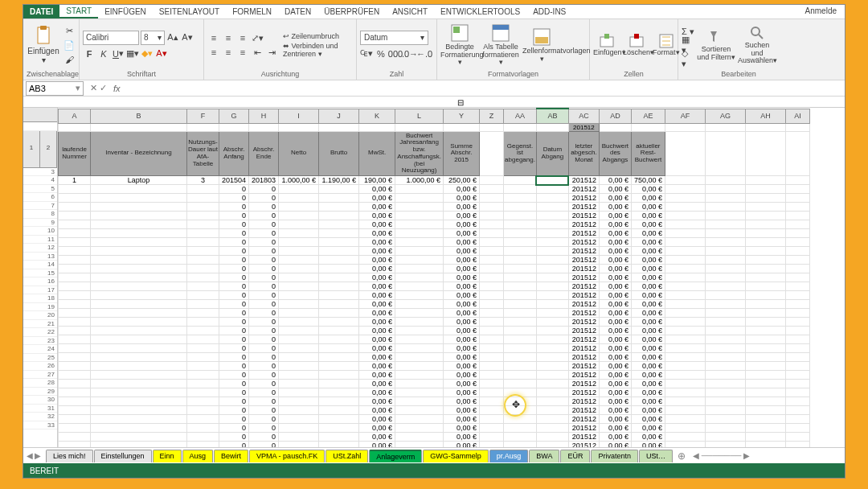 This screenshot has height=489, width=868. What do you see at coordinates (40, 172) in the screenshot?
I see `row-header: 3` at bounding box center [40, 172].